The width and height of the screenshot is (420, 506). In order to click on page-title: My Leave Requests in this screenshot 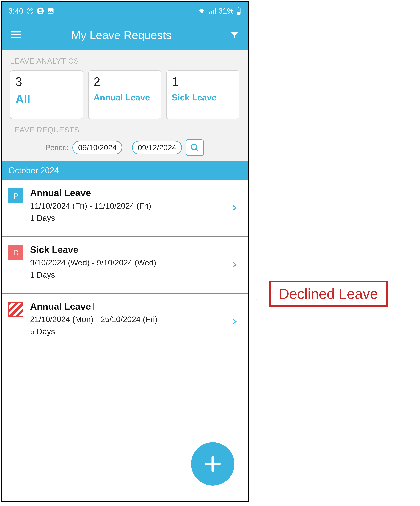, I will do `click(125, 35)`.